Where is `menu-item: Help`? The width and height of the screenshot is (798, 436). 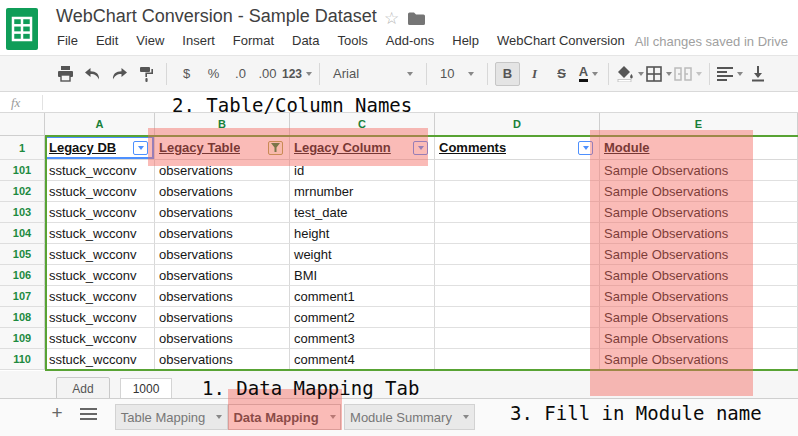 menu-item: Help is located at coordinates (466, 40).